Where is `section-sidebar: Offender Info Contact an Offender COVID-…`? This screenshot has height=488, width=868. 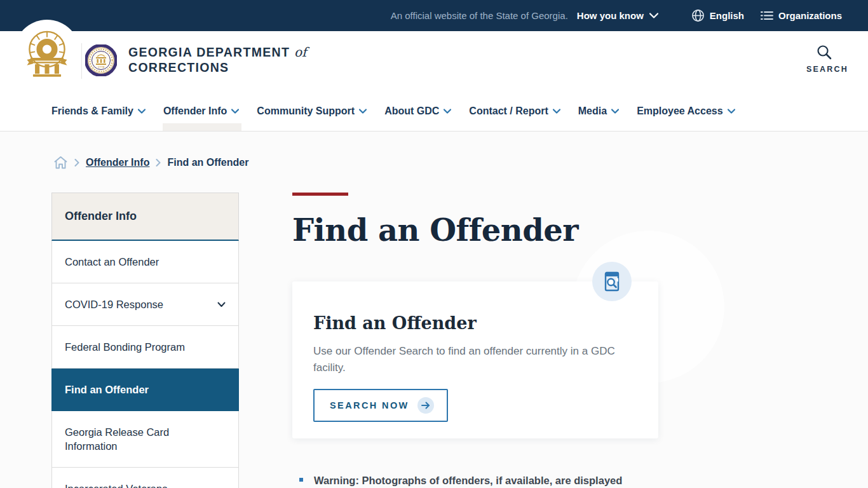 section-sidebar: Offender Info Contact an Offender COVID-… is located at coordinates (145, 341).